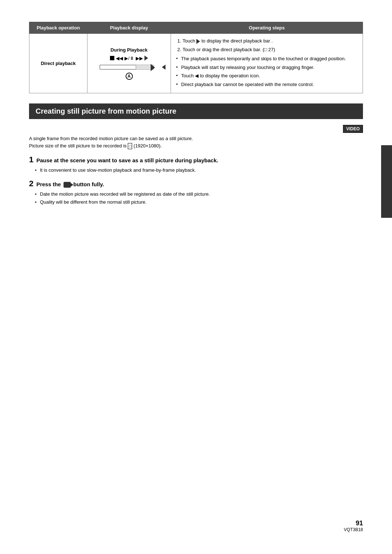  What do you see at coordinates (129, 76) in the screenshot?
I see `label-a-area: A` at bounding box center [129, 76].